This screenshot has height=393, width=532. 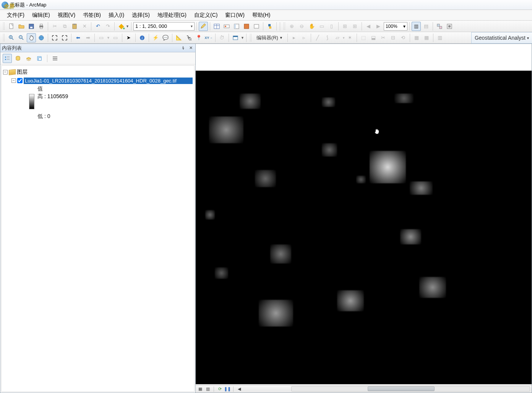 What do you see at coordinates (115, 38) in the screenshot?
I see `clear-selection-button: ▭` at bounding box center [115, 38].